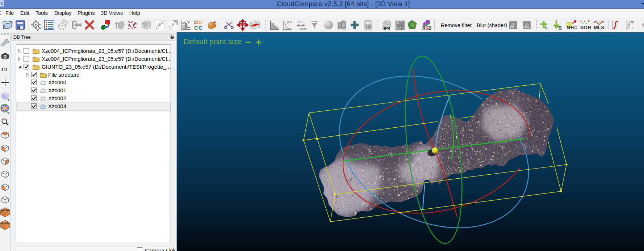 This screenshot has width=644, height=251. Describe the element at coordinates (290, 22) in the screenshot. I see `svg-text: µ,σ` at that location.